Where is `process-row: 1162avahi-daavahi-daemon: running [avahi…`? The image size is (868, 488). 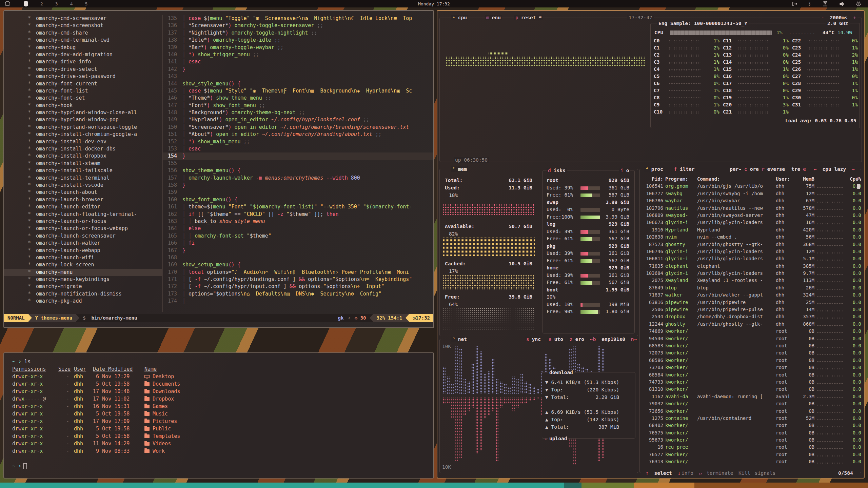 process-row: 1162avahi-daavahi-daemon: running [avahi… is located at coordinates (751, 396).